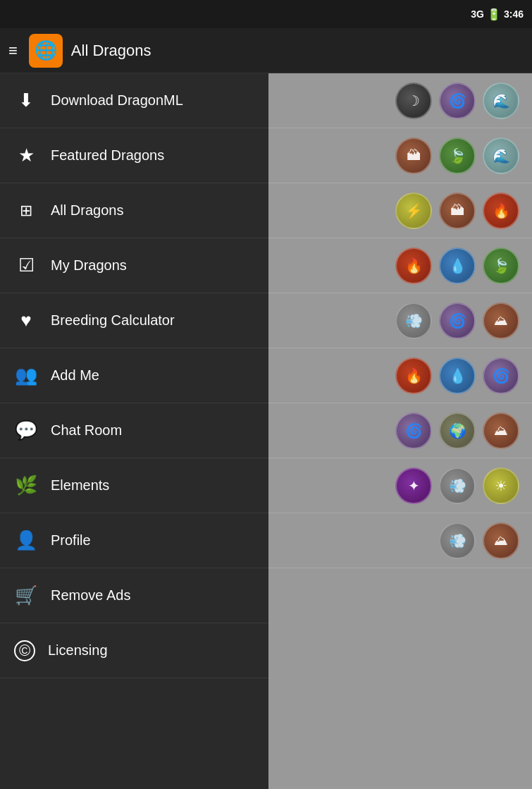 This screenshot has width=532, height=789. I want to click on sidebar-label-profile: Profile, so click(70, 540).